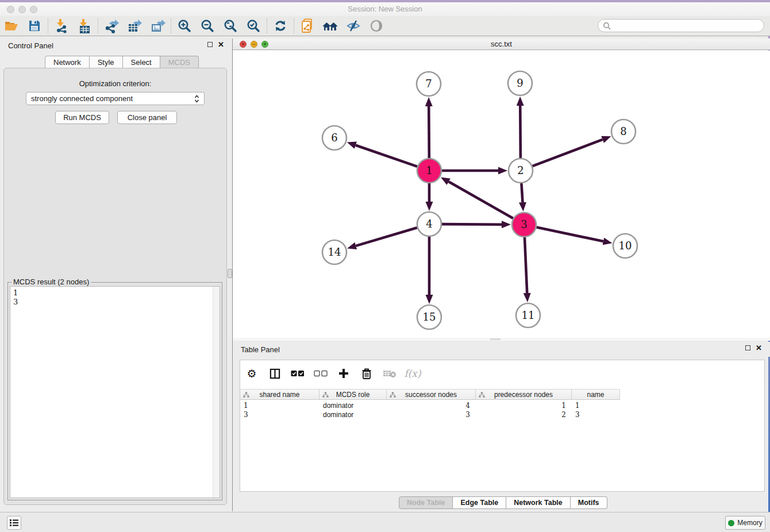 The image size is (770, 532). I want to click on memory-button: Memory, so click(745, 523).